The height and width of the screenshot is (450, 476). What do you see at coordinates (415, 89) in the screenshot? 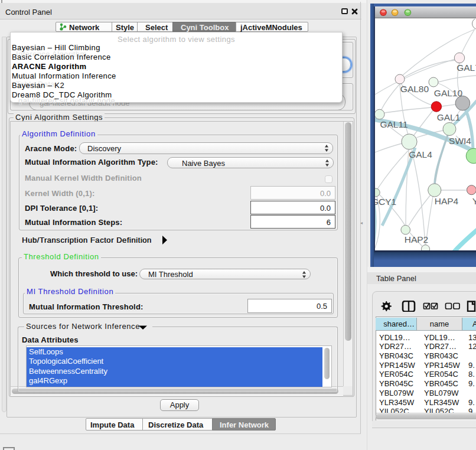
I see `svg-text: GAL80` at bounding box center [415, 89].